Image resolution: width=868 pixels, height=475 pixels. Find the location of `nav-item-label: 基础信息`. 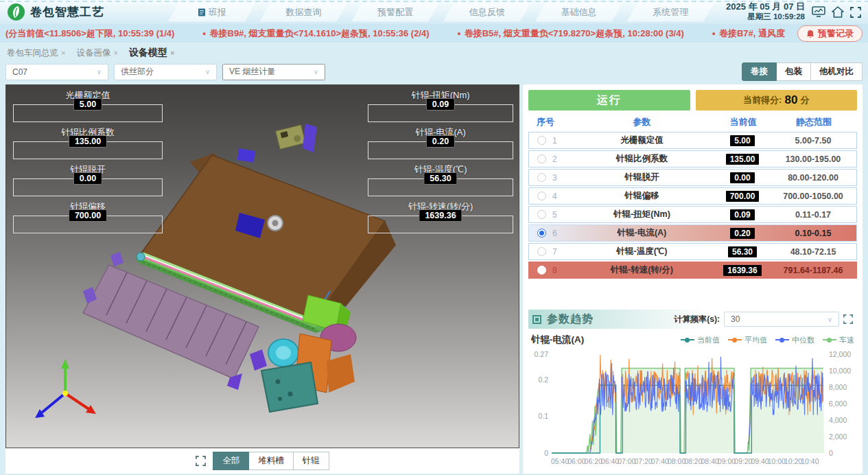

nav-item-label: 基础信息 is located at coordinates (579, 12).